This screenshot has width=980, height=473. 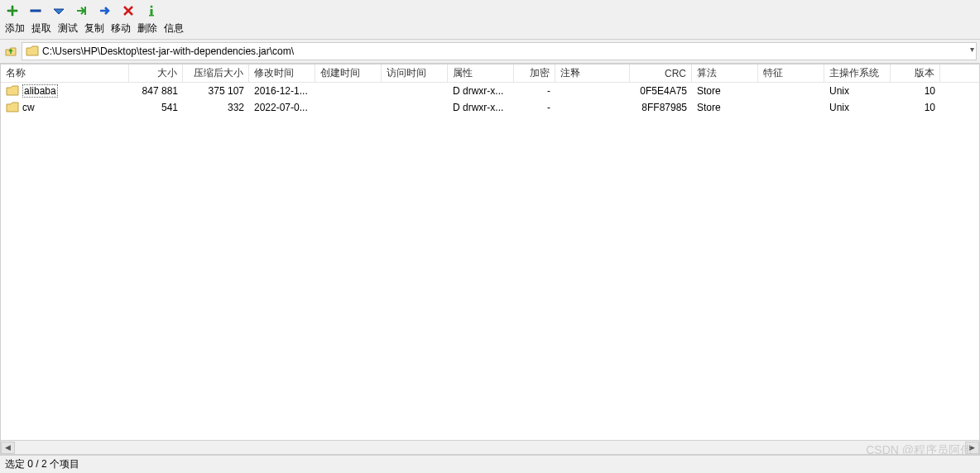 What do you see at coordinates (68, 28) in the screenshot?
I see `toolbar-label-test: 测试` at bounding box center [68, 28].